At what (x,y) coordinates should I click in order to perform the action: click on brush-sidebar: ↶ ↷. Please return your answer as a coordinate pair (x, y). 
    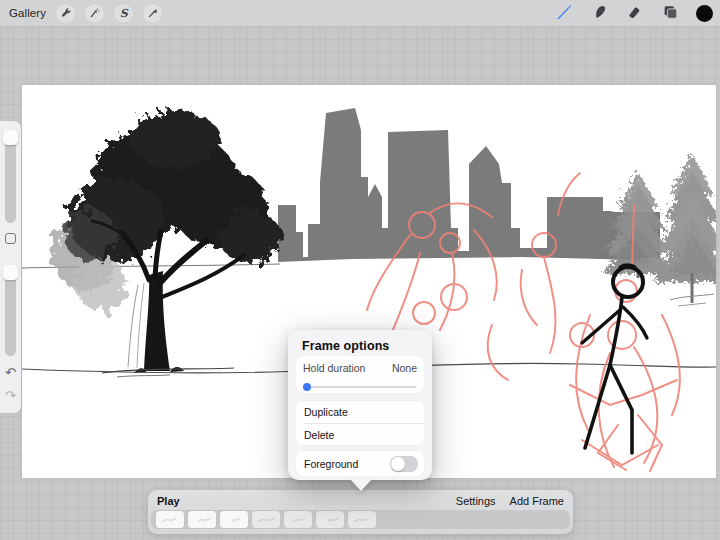
    Looking at the image, I should click on (10, 267).